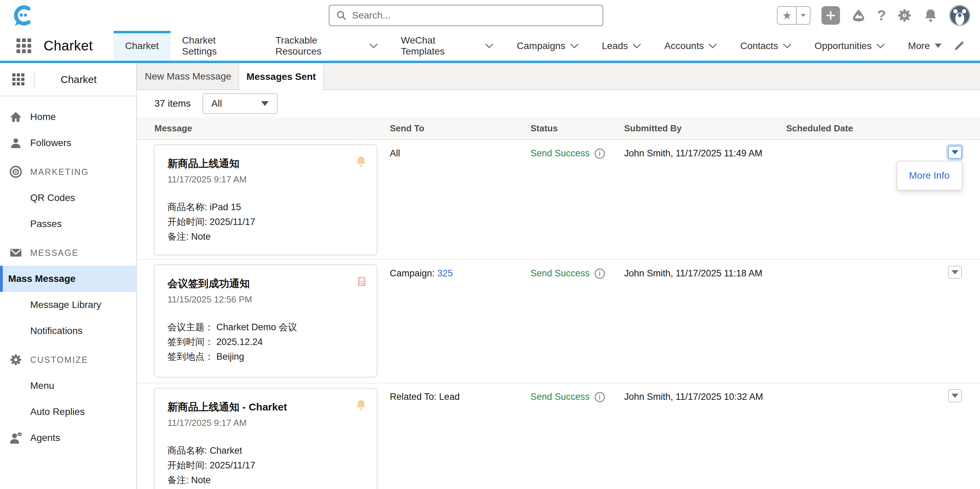 Image resolution: width=980 pixels, height=489 pixels. What do you see at coordinates (267, 342) in the screenshot?
I see `message-body: 会议主题： Charket Demo 会议 签到时间： 2025.12.24 签…` at bounding box center [267, 342].